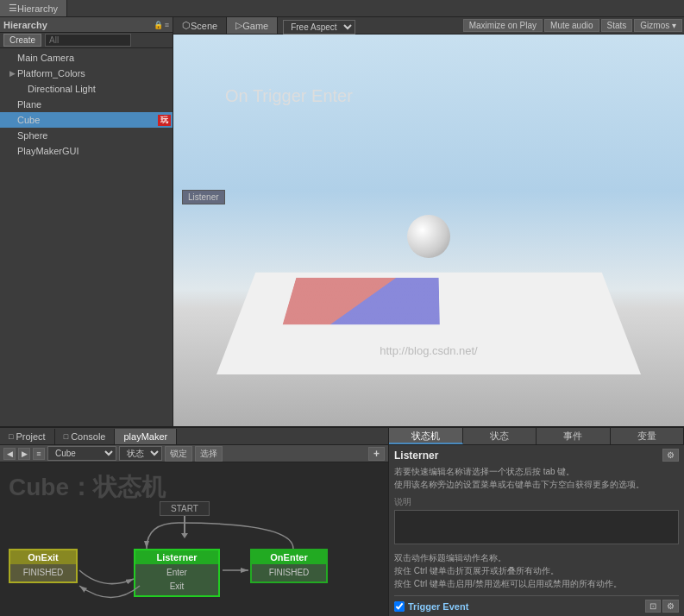 This screenshot has height=616, width=684. I want to click on hier-label-platform-colors: Platform_Colors, so click(52, 73).